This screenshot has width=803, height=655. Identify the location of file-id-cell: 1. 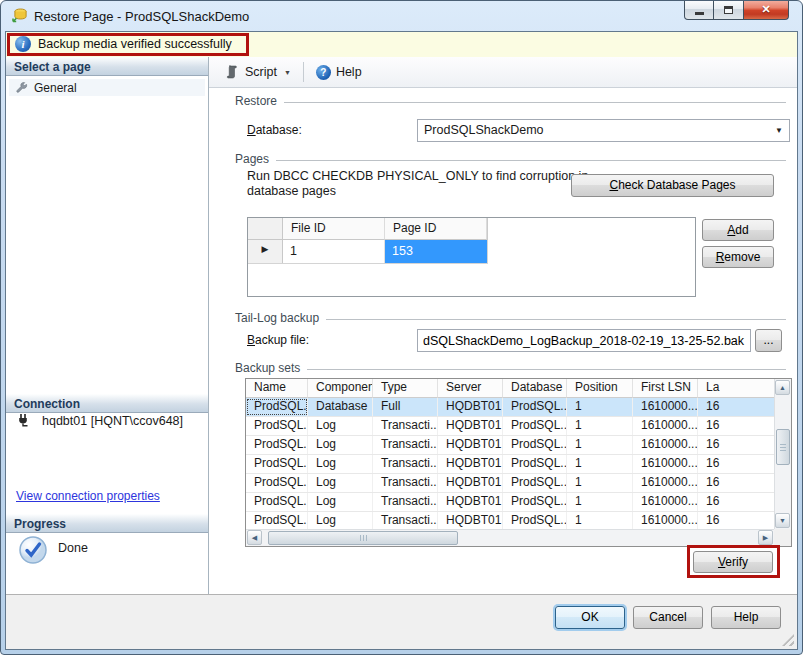
(334, 252).